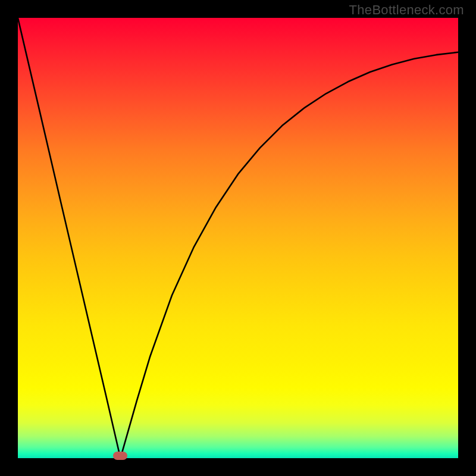 This screenshot has width=476, height=476. Describe the element at coordinates (120, 456) in the screenshot. I see `optimal-point-marker` at that location.